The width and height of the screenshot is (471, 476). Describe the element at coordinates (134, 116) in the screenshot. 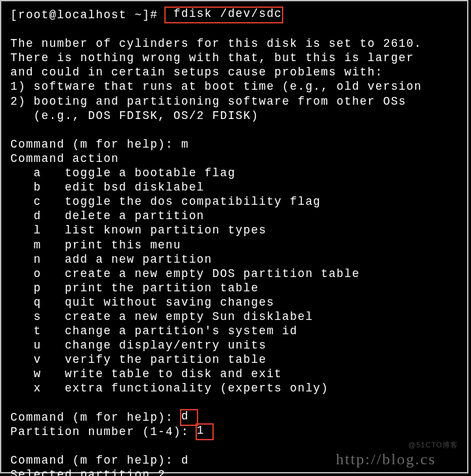

I see `output-line: (e.g., DOS FDISK, OS/2 FDISK)` at that location.